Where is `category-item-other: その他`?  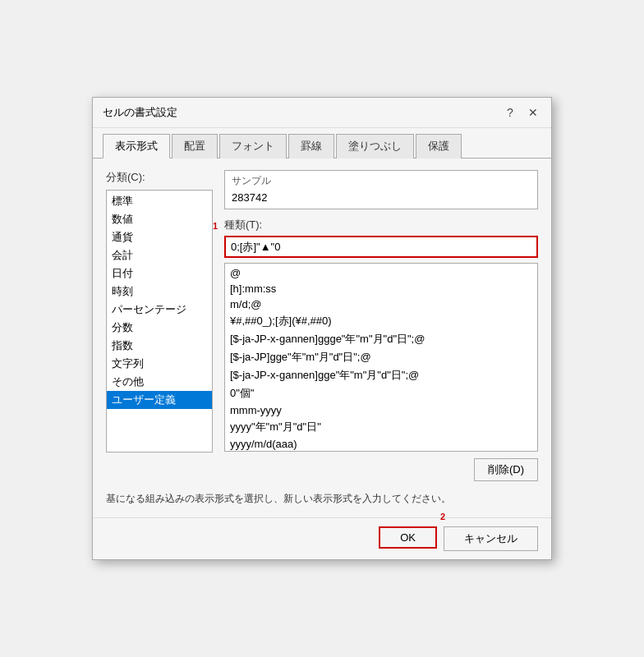 category-item-other: その他 is located at coordinates (159, 382).